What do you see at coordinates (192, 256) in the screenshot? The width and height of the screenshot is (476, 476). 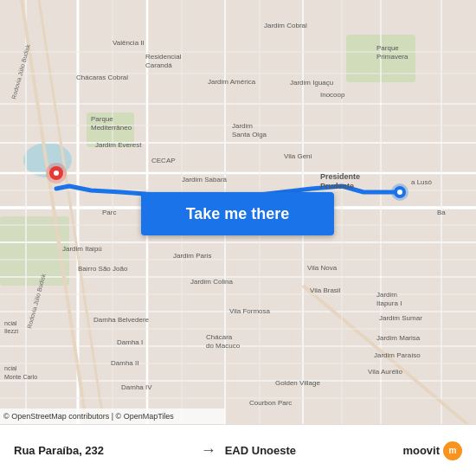 I see `svg-text: Jardim Paris` at bounding box center [192, 256].